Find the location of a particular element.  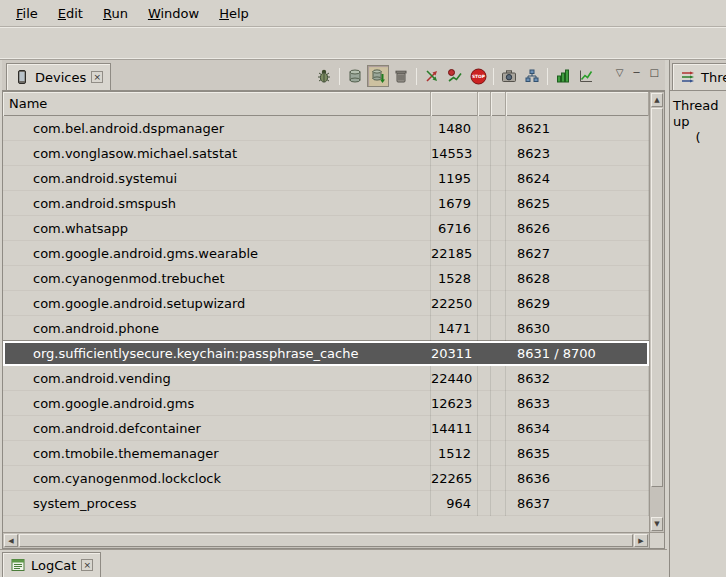

scroll-up-icon: ▲ is located at coordinates (657, 100).